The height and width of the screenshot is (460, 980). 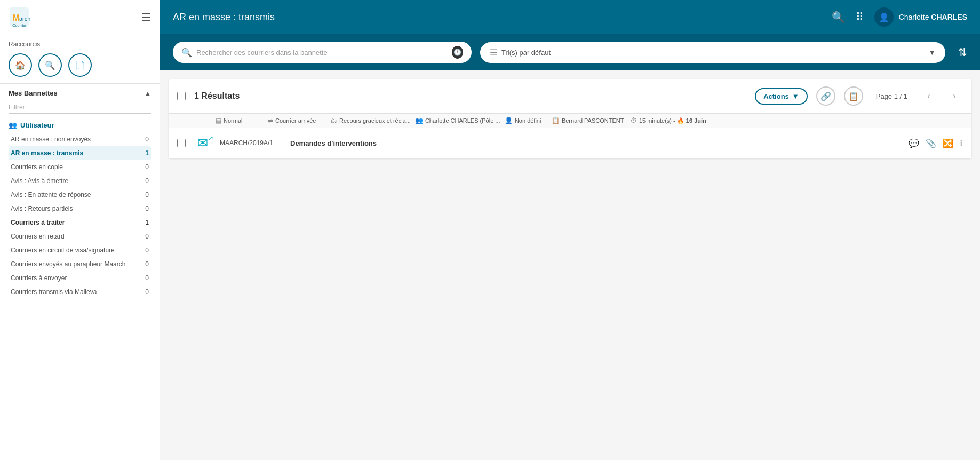 I want to click on comment-icon: 💬, so click(x=914, y=143).